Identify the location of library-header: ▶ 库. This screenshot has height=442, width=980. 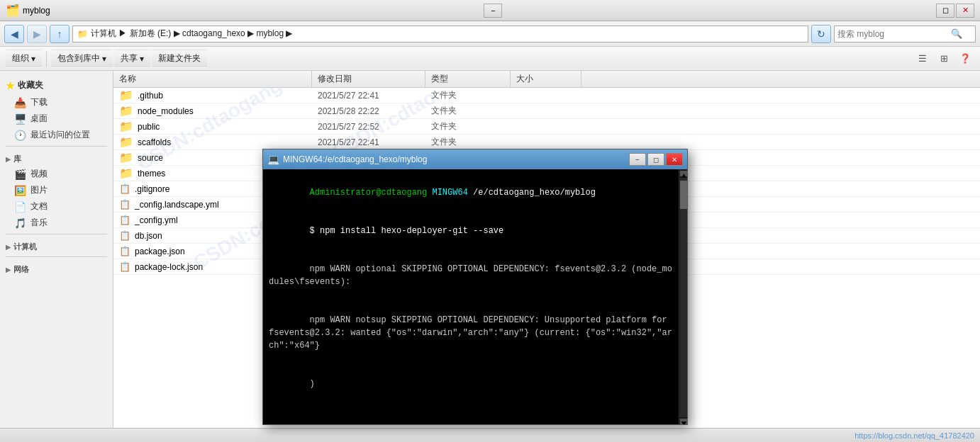
(57, 157).